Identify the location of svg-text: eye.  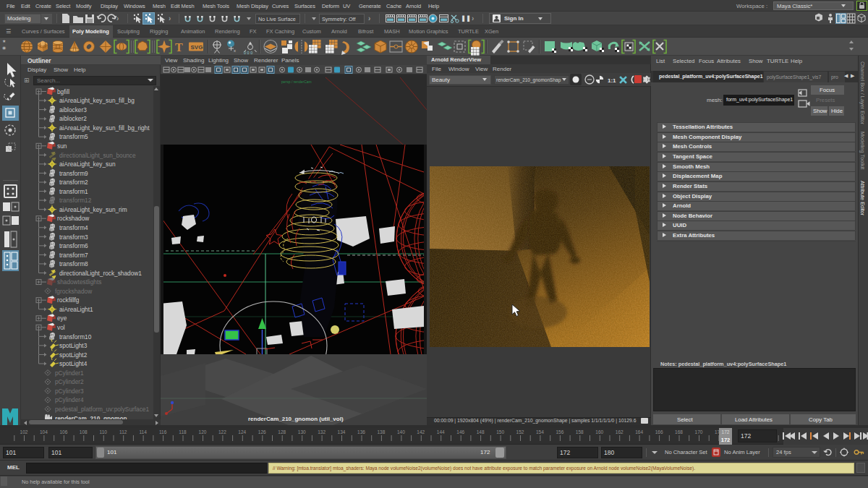
(62, 318).